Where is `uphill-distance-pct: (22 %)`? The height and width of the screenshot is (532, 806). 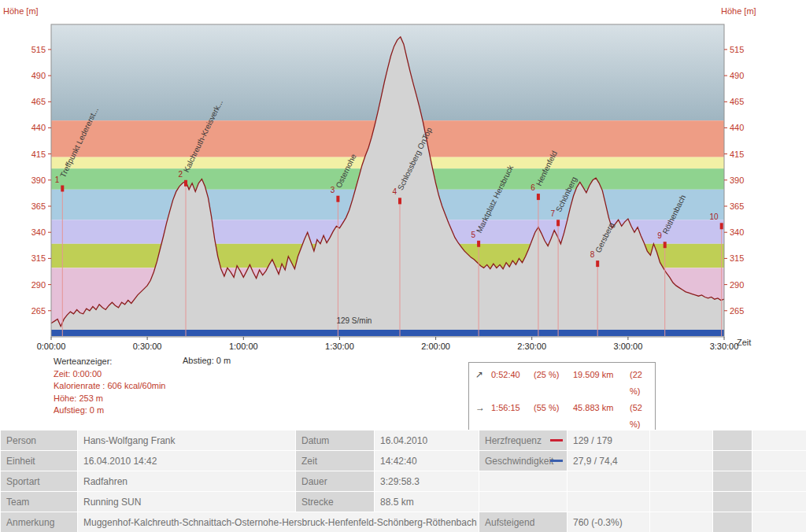
uphill-distance-pct: (22 %) is located at coordinates (639, 383).